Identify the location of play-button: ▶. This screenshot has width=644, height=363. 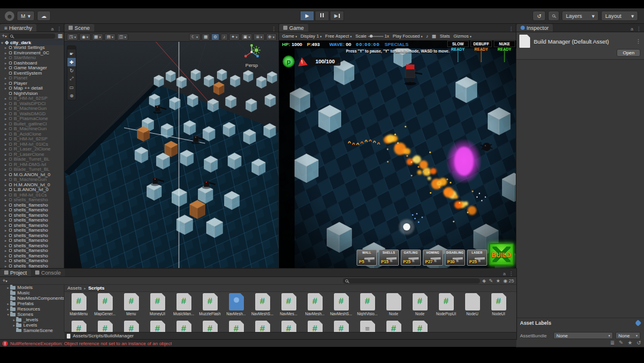
(307, 16).